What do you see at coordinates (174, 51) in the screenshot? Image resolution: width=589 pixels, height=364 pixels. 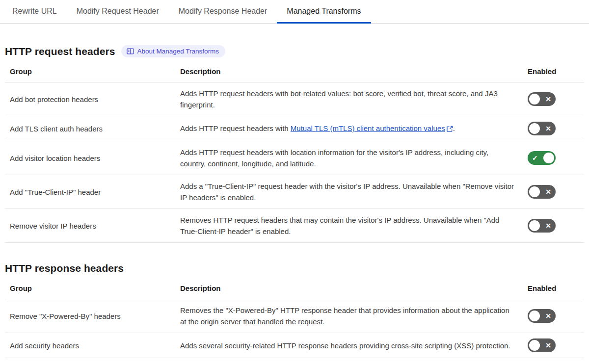 I see `about-managed-transforms-badge: About Managed Transforms` at bounding box center [174, 51].